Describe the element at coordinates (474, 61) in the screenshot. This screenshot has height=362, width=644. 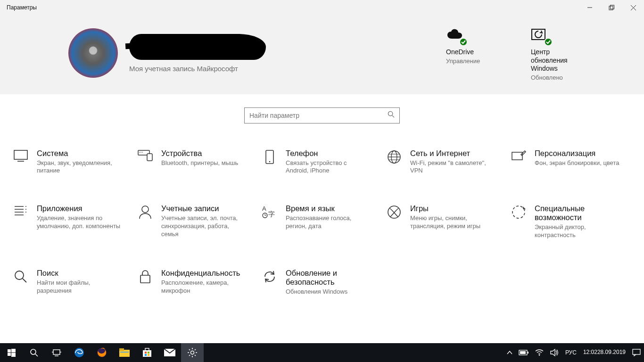
I see `status-subtitle: Управление` at that location.